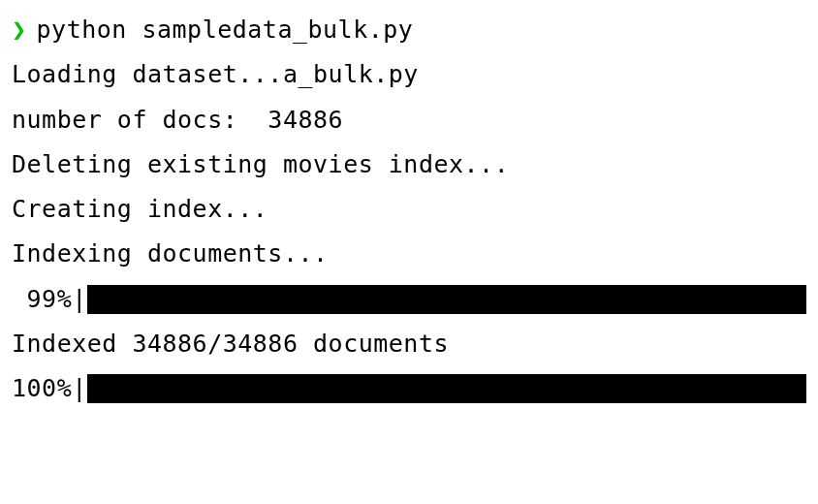 This screenshot has width=818, height=504. Describe the element at coordinates (409, 30) in the screenshot. I see `terminal-prompt-line: ❯ python sampledata_bulk.py` at that location.